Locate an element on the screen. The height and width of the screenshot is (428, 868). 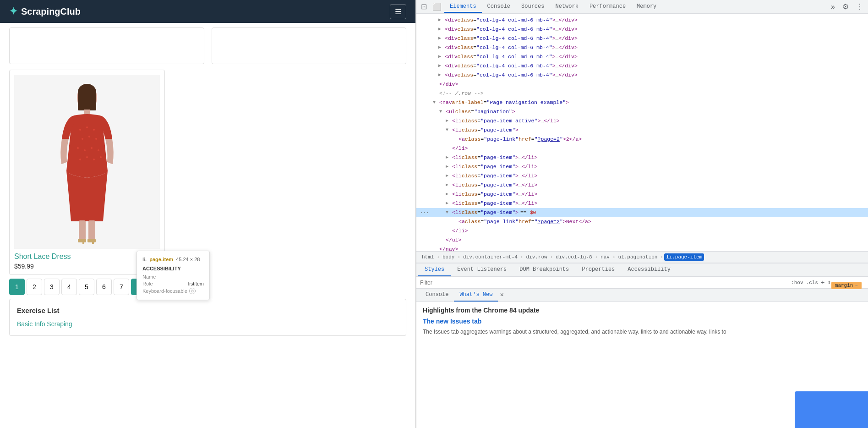
issues-title: The new Issues tab is located at coordinates (642, 321).